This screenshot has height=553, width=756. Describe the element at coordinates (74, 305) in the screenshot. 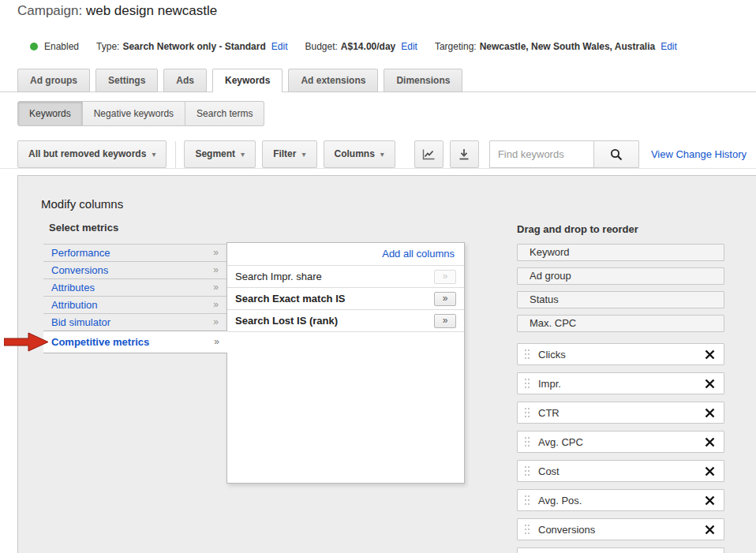

I see `category-label: Attribution` at that location.